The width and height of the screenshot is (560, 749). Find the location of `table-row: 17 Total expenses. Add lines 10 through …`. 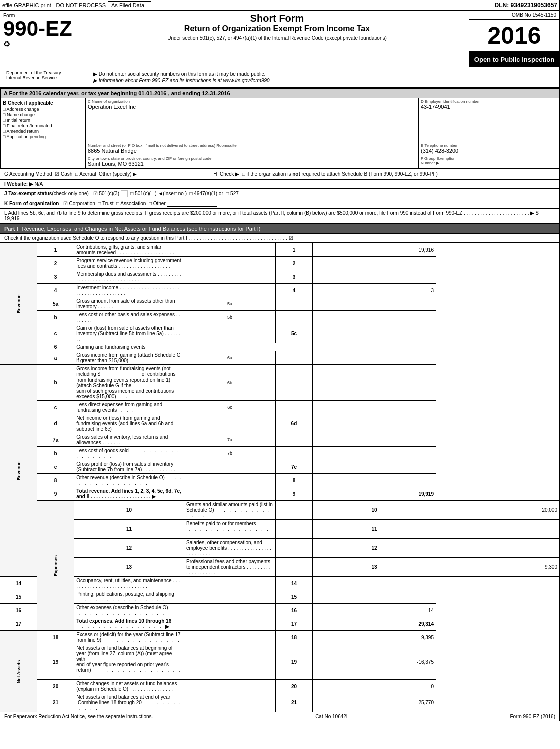

table-row: 17 Total expenses. Add lines 10 through … is located at coordinates (280, 624).